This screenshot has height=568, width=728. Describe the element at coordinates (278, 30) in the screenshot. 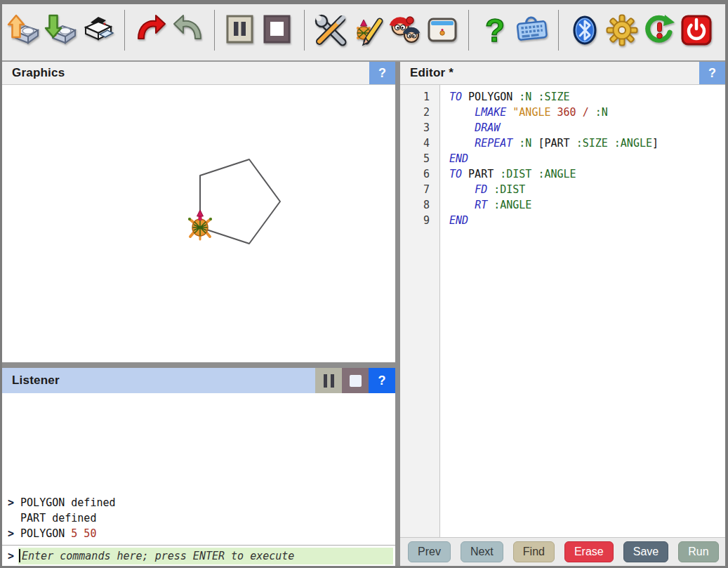

I see `stop-button` at that location.